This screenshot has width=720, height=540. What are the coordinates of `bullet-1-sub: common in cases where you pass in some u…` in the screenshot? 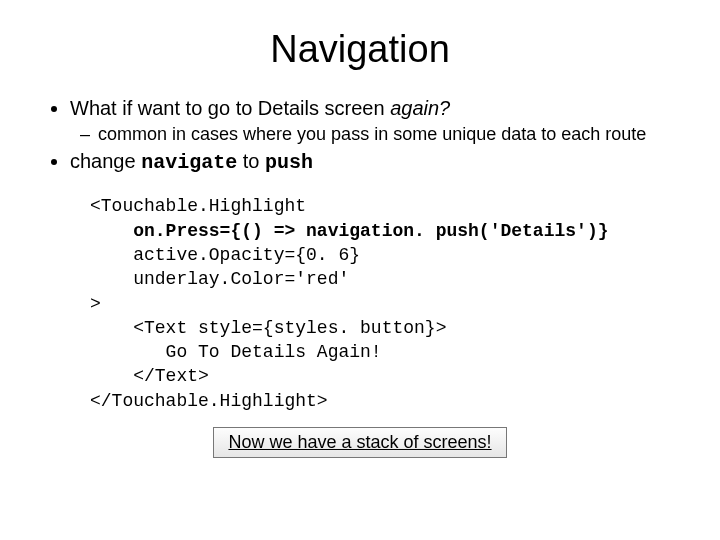 It's located at (394, 134).